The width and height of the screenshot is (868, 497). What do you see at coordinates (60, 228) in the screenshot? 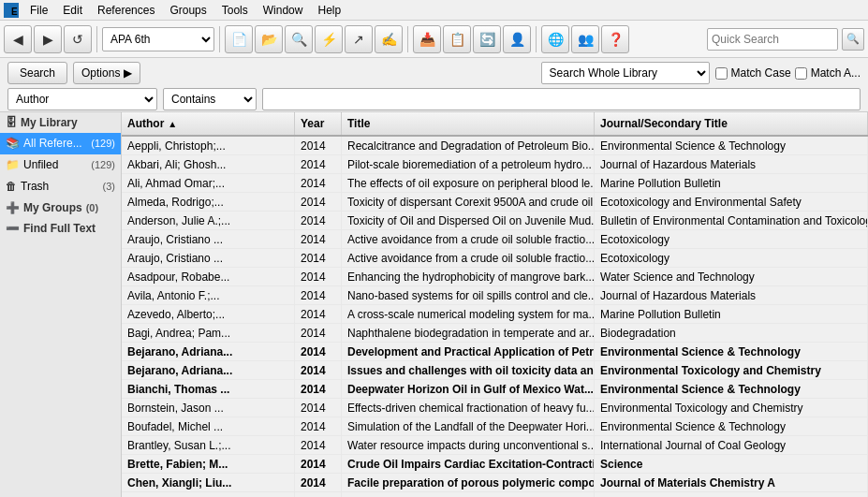
I see `find-full-text-label: Find Full Text` at bounding box center [60, 228].